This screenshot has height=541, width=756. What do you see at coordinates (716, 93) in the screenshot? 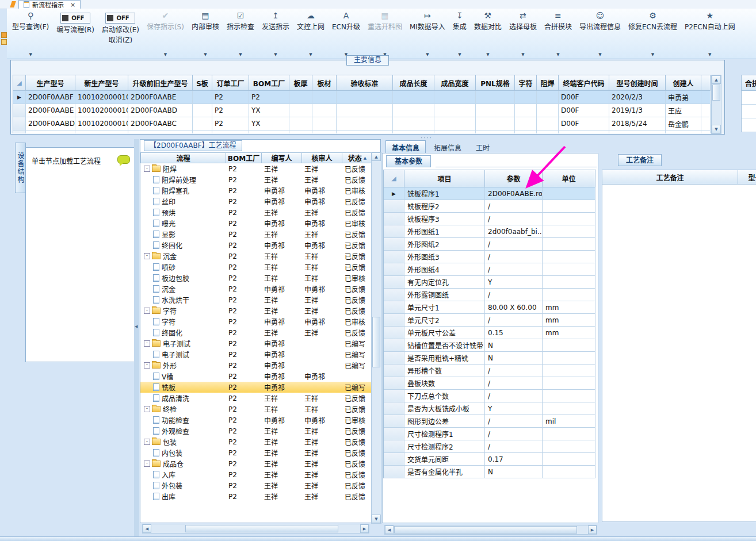
I see `scroll-thumb` at bounding box center [716, 93].